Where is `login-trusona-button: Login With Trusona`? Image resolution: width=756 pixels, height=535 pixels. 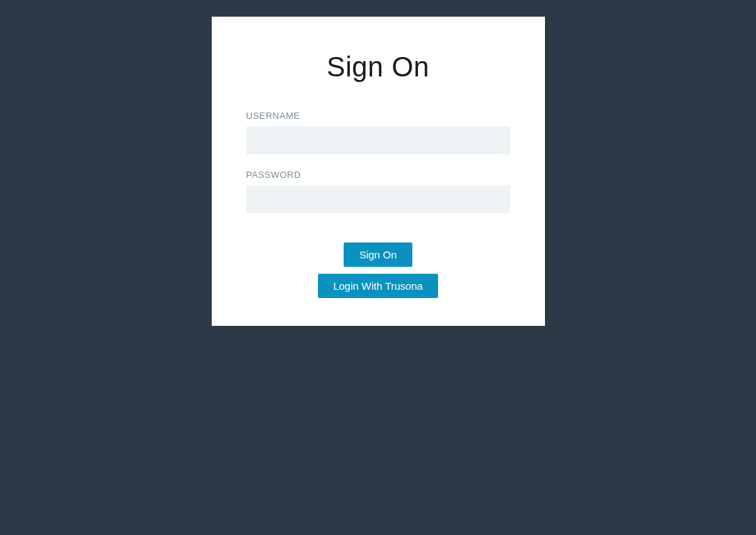 login-trusona-button: Login With Trusona is located at coordinates (378, 286).